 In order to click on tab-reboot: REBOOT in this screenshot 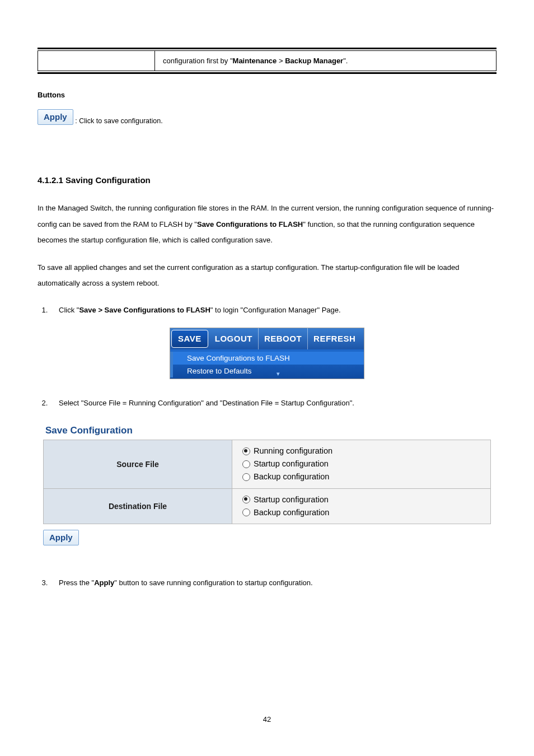, I will do `click(283, 339)`.